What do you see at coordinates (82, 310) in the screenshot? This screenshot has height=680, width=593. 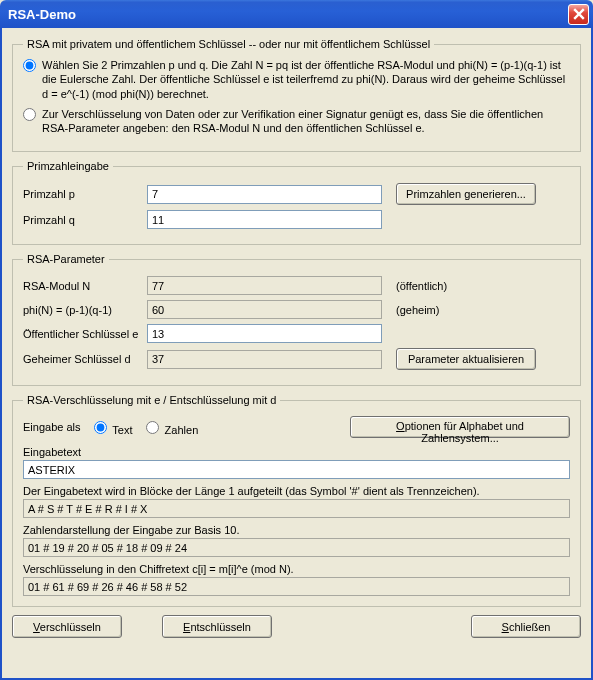 I see `phi-label: phi(N) = (p-1)(q-1)` at bounding box center [82, 310].